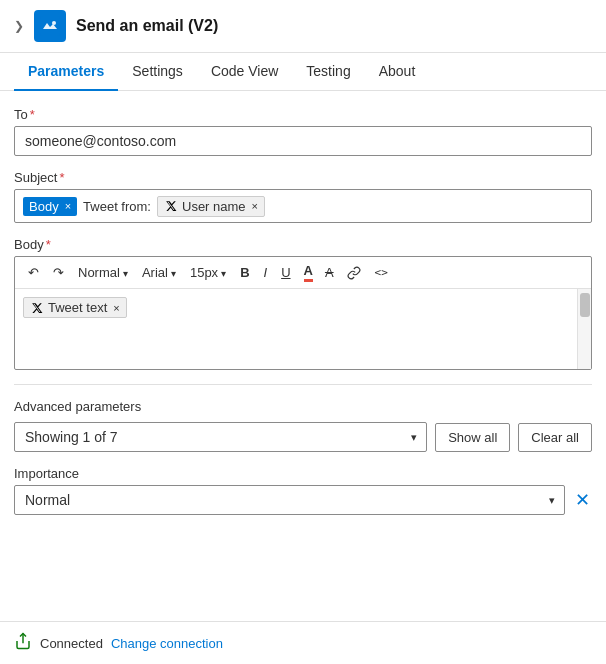 This screenshot has height=664, width=606. I want to click on username-tag: User name ×, so click(211, 206).